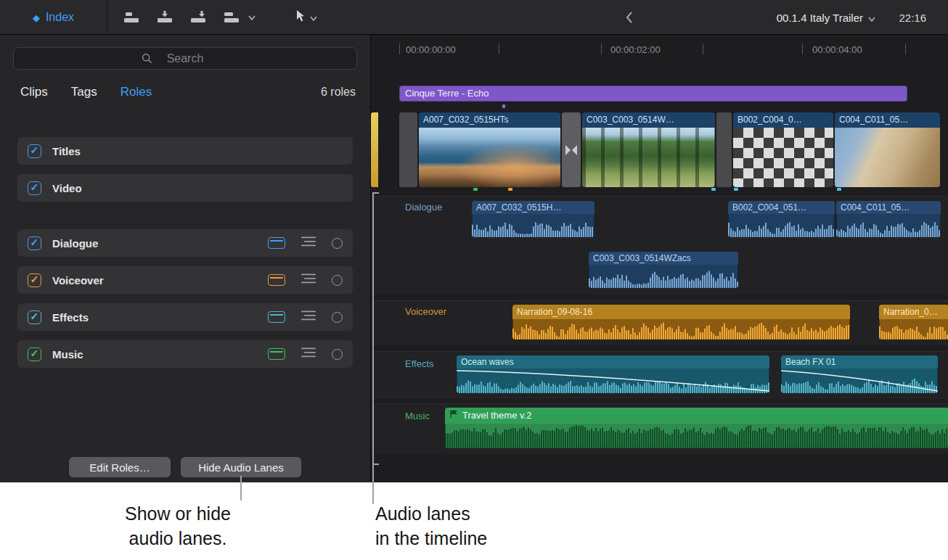 The image size is (948, 560). Describe the element at coordinates (185, 58) in the screenshot. I see `search-input` at that location.